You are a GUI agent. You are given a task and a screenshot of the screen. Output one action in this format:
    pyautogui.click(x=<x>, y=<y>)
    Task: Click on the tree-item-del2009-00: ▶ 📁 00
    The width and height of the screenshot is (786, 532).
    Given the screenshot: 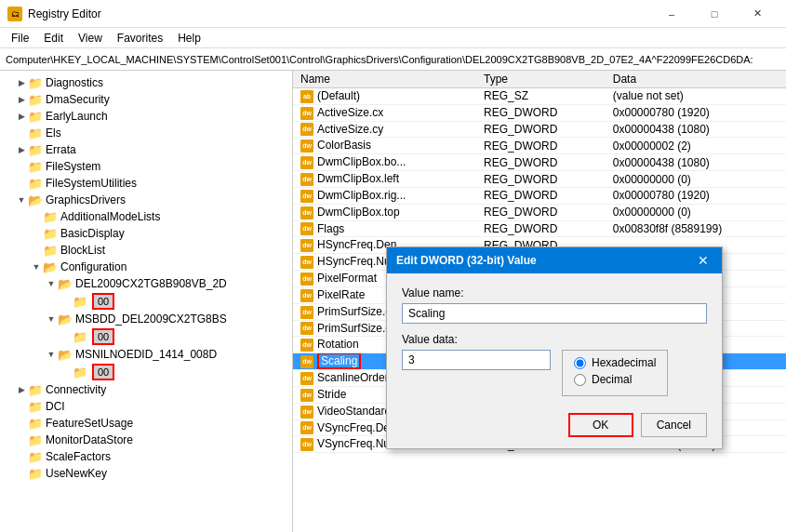 What is the action you would take?
    pyautogui.click(x=146, y=301)
    